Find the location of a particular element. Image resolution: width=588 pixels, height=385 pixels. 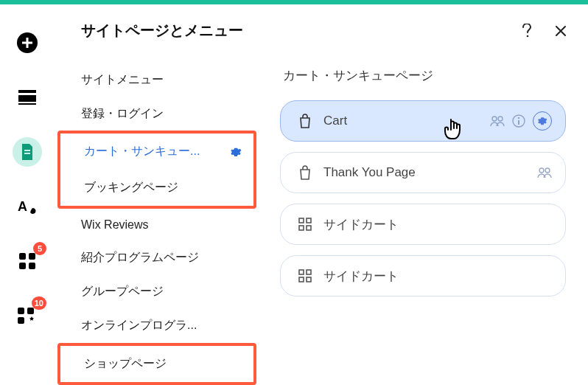

svg-text: A is located at coordinates (22, 207).